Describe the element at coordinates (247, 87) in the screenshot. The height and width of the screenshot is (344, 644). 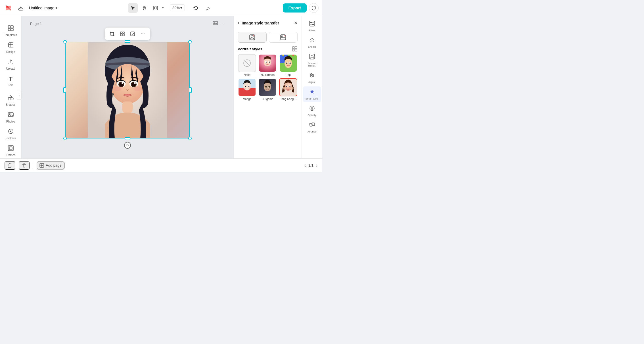
I see `style-thumb-manga` at that location.